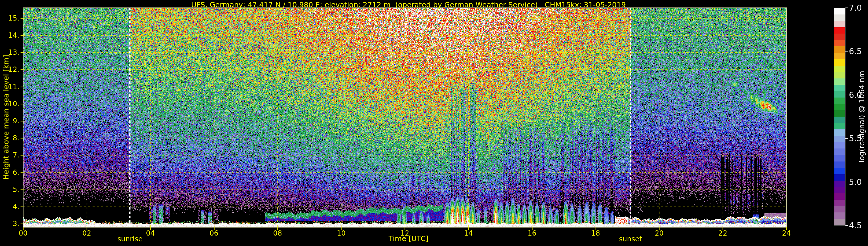 Image resolution: width=868 pixels, height=246 pixels. Describe the element at coordinates (14, 18) in the screenshot. I see `y-tick-label: 15.` at that location.